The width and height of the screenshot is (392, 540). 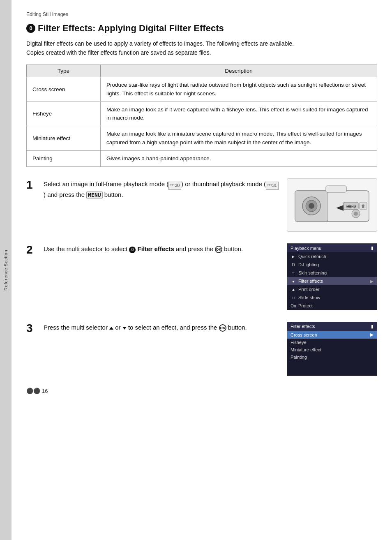 I want to click on title-text: Filter Effects: Applying Digital Filter …, so click(x=131, y=28).